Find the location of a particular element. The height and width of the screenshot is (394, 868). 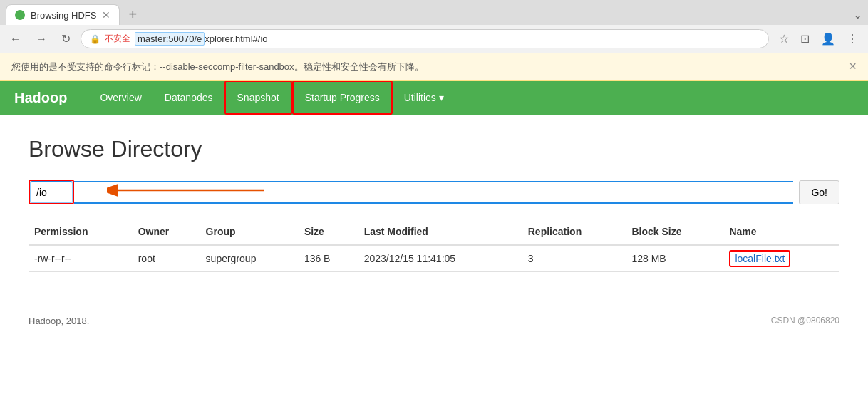

tab-title: Browsing HDFS is located at coordinates (63, 16).